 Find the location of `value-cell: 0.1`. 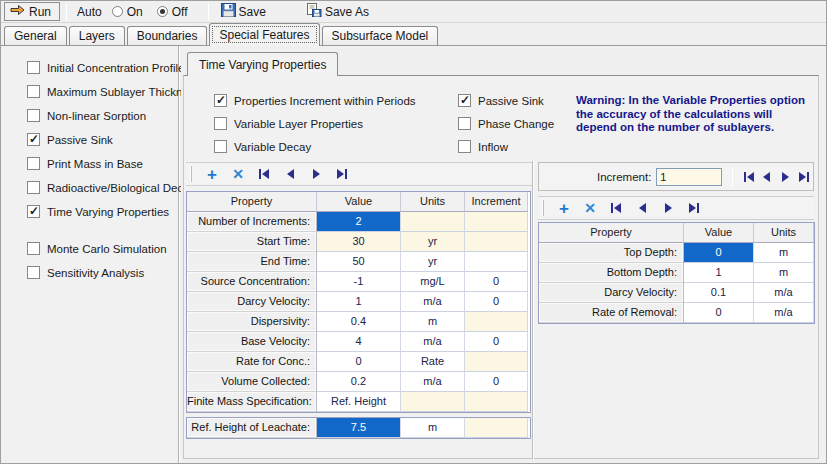

value-cell: 0.1 is located at coordinates (719, 293).